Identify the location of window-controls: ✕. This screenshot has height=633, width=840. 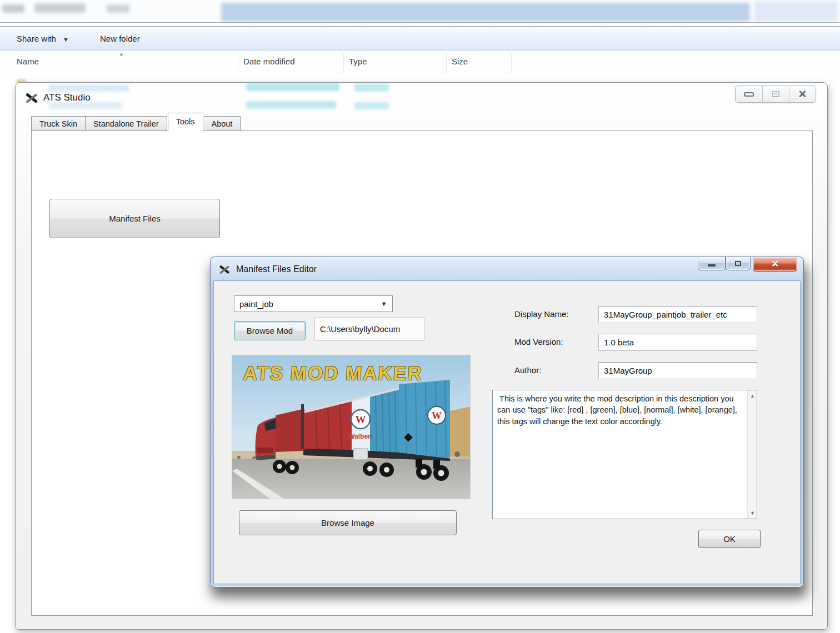
(776, 94).